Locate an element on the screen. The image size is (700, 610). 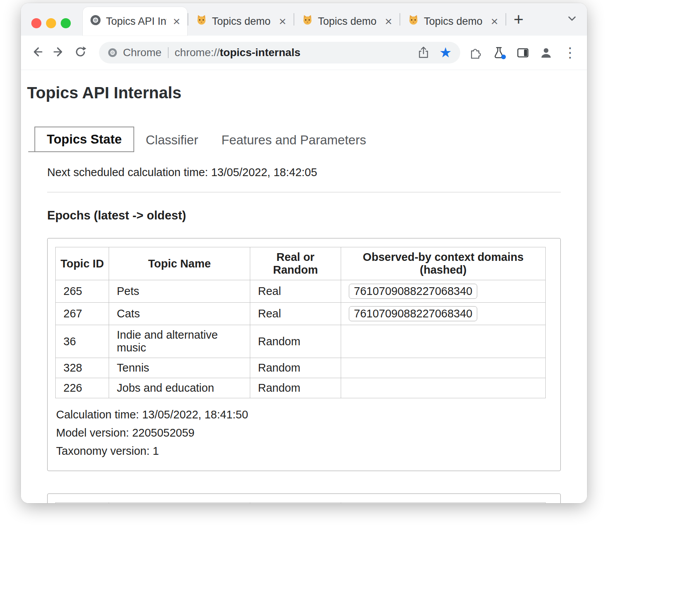
traffic-light-minimize is located at coordinates (51, 23).